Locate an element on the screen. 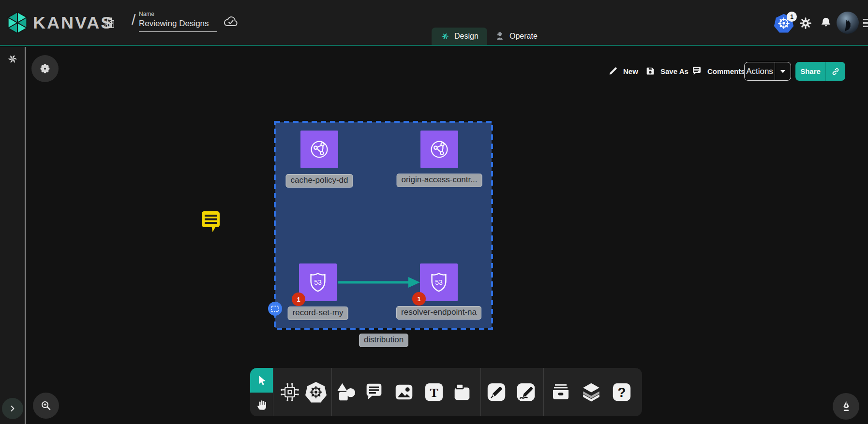 The height and width of the screenshot is (424, 868). edge-menu-icon is located at coordinates (866, 23).